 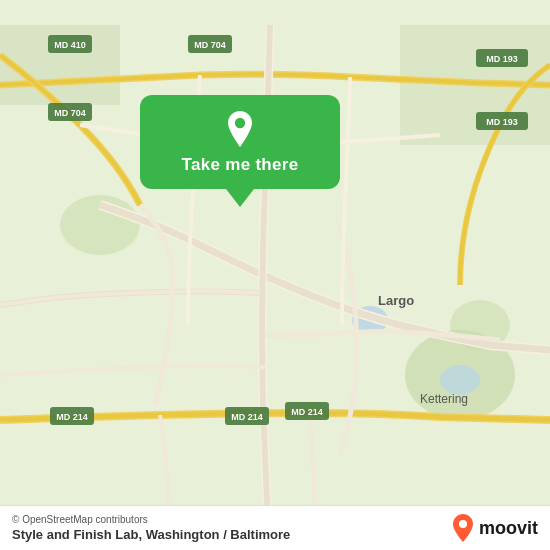 I want to click on moovit-logo: moovit, so click(x=494, y=528).